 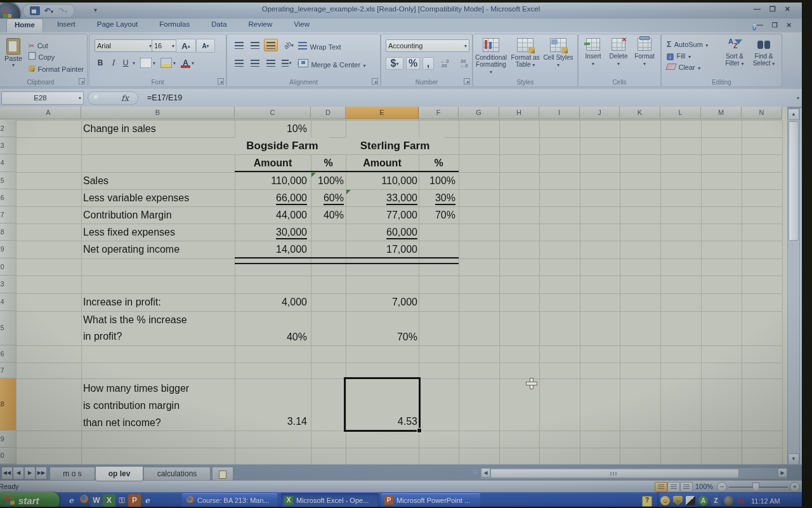 What do you see at coordinates (272, 250) in the screenshot?
I see `cell-C19: 14,000` at bounding box center [272, 250].